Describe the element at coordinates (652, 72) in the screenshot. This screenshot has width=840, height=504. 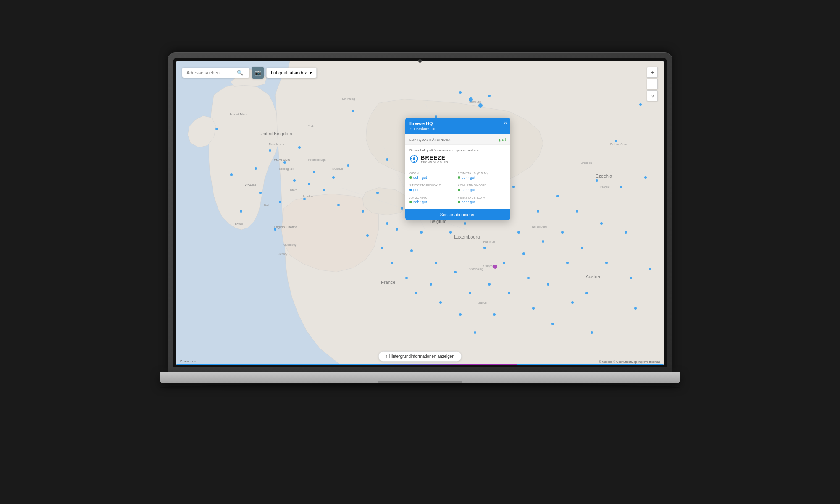
I see `zoom-in-button: +` at that location.